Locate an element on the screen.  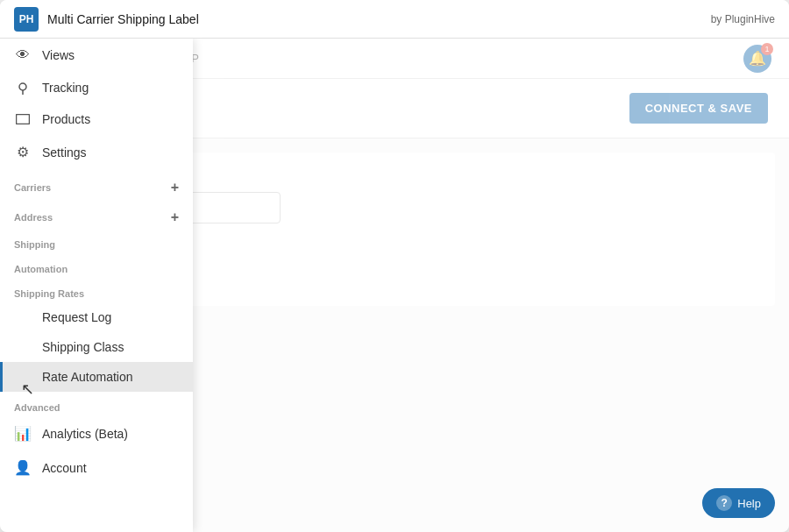
sidebar-item-tracking-label: Tracking is located at coordinates (65, 88).